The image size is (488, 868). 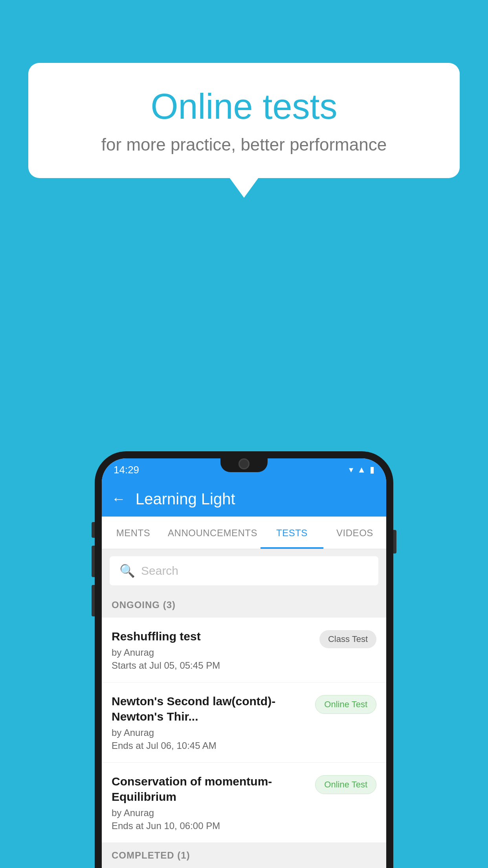 What do you see at coordinates (211, 746) in the screenshot?
I see `test-time: Ends at Jul 06, 10:45 AM` at bounding box center [211, 746].